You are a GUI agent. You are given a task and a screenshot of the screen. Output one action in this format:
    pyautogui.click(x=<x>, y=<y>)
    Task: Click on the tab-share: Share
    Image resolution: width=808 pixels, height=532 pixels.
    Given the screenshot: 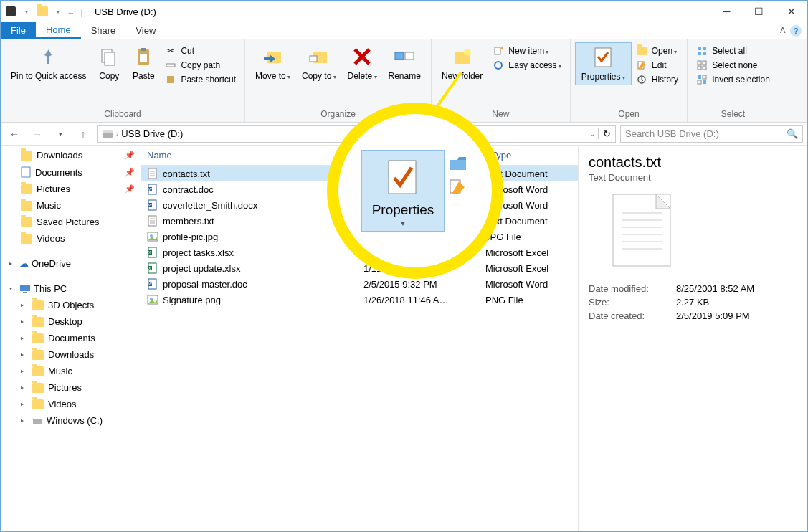 What is the action you would take?
    pyautogui.click(x=103, y=30)
    